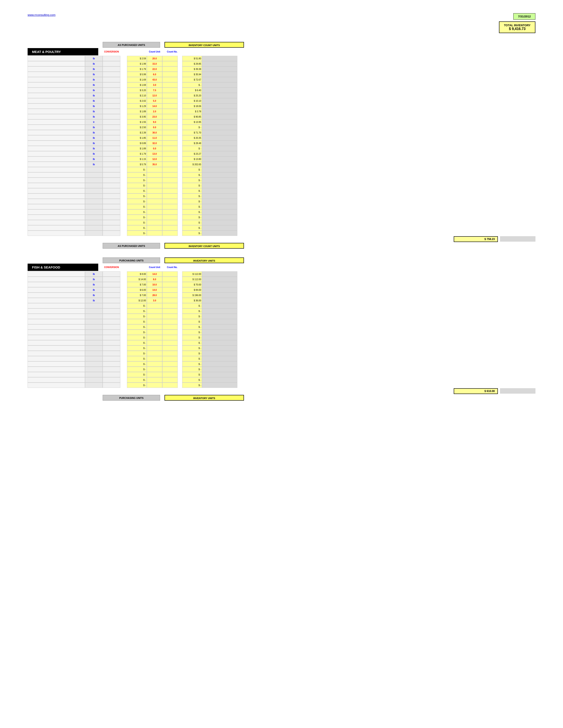 Image resolution: width=563 pixels, height=728 pixels. Describe the element at coordinates (155, 138) in the screenshot. I see `count-unit-cell: 11.0` at that location.